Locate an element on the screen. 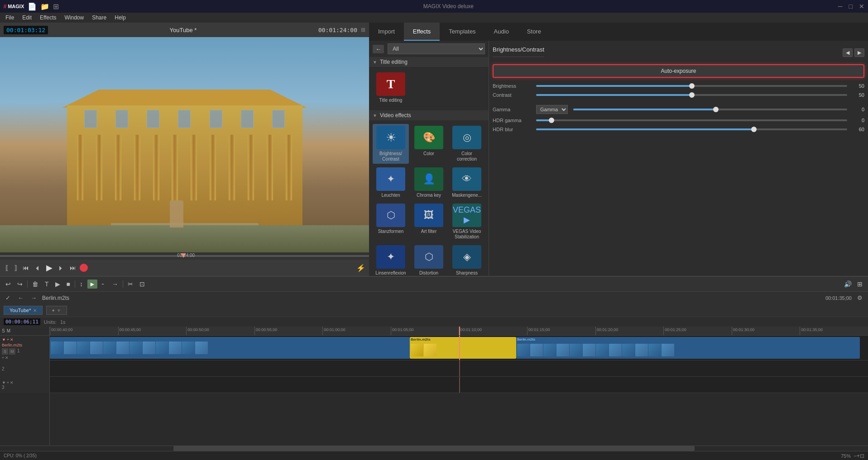 The image size is (868, 460). effects-back-button: ← is located at coordinates (379, 49).